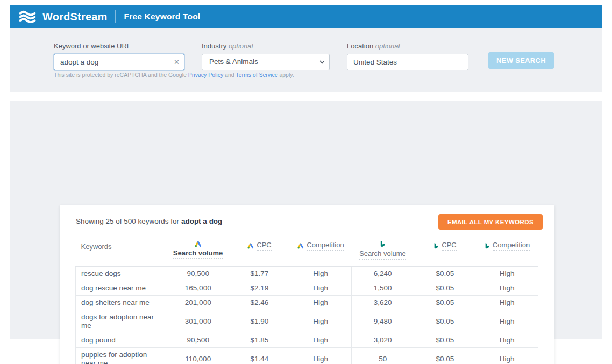 The width and height of the screenshot is (612, 364). Describe the element at coordinates (119, 46) in the screenshot. I see `keyword-label: Keyword or website URL` at that location.